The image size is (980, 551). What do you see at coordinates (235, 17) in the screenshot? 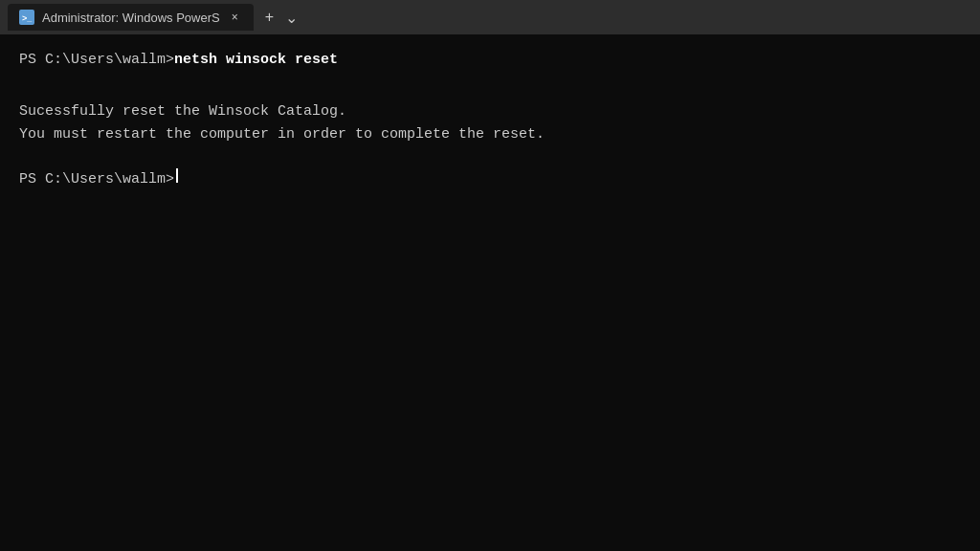
I see `tab-close-button: ×` at bounding box center [235, 17].